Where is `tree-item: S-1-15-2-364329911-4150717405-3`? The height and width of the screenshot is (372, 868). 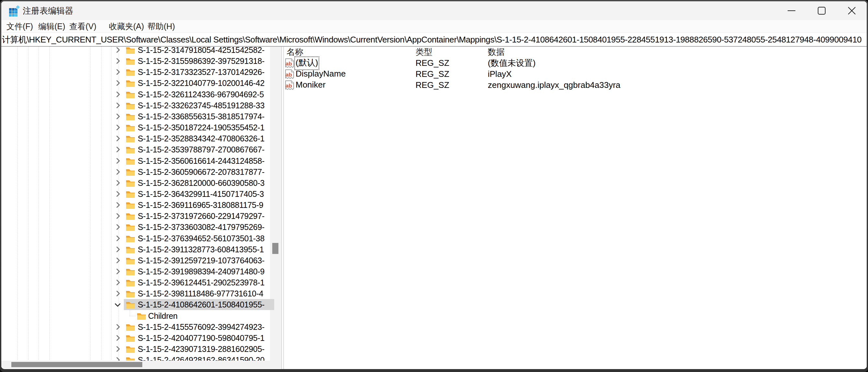
tree-item: S-1-15-2-364329911-4150717405-3 is located at coordinates (138, 194).